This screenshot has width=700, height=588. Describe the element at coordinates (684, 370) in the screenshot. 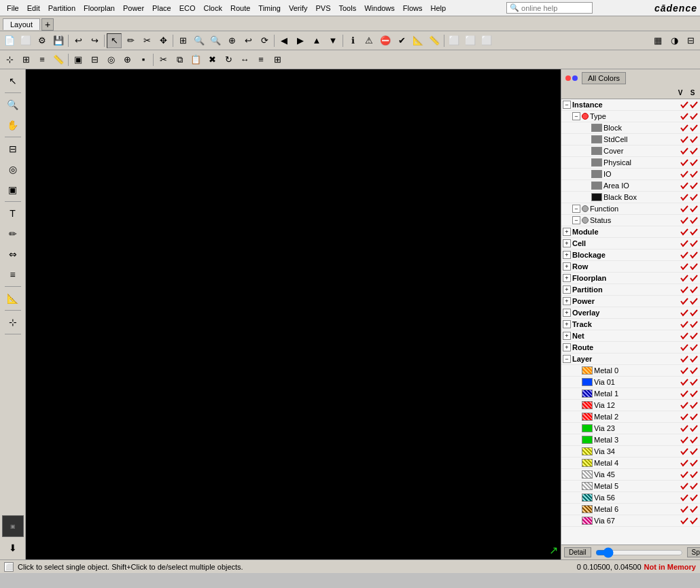

I see `check-v-metal0` at that location.